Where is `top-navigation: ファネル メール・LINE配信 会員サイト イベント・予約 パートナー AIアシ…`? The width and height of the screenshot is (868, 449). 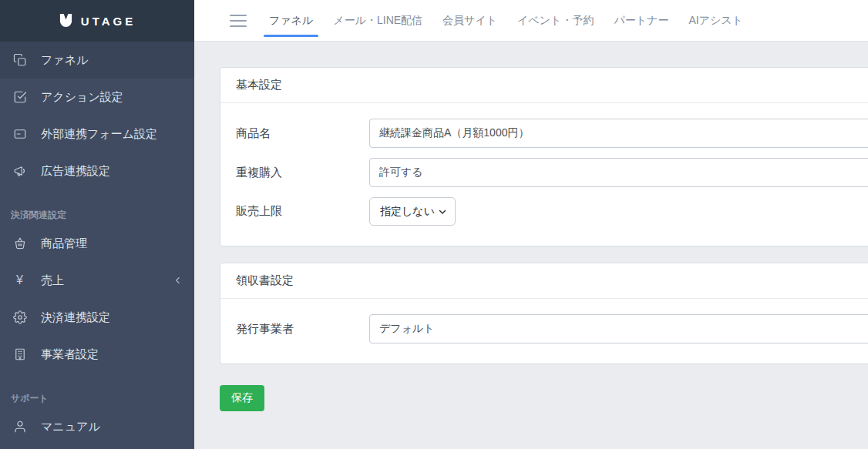
top-navigation: ファネル メール・LINE配信 会員サイト イベント・予約 パートナー AIアシ… is located at coordinates (531, 21).